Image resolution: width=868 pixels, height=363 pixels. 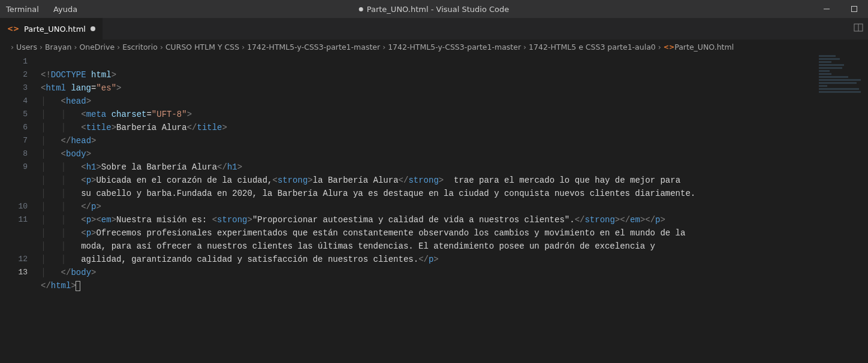 I want to click on window-title: Parte_UNO.html - Visual Studio Code, so click(x=434, y=10).